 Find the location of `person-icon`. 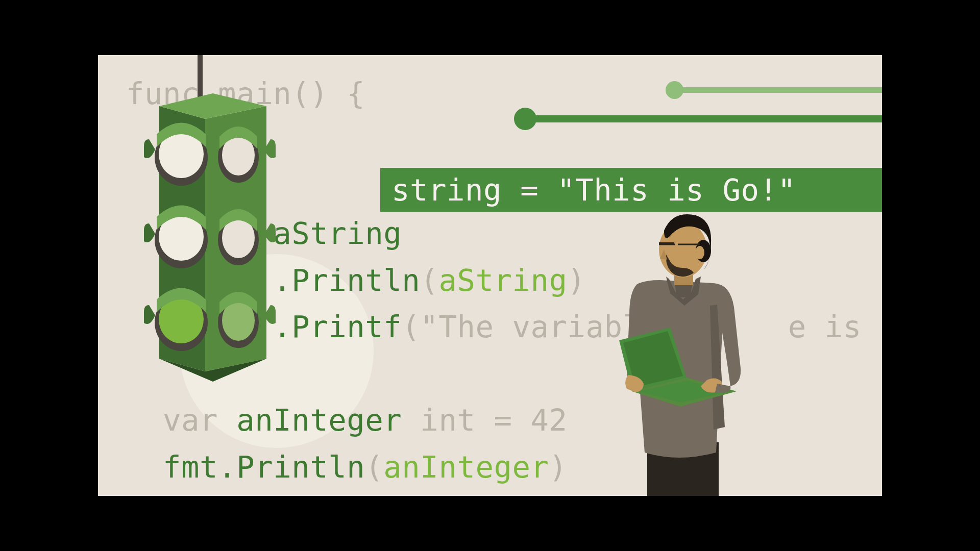

person-icon is located at coordinates (678, 354).